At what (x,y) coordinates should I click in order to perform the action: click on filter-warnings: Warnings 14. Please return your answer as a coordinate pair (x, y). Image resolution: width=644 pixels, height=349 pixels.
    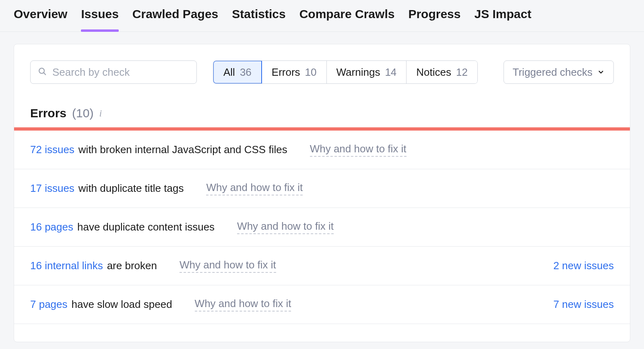
    Looking at the image, I should click on (367, 72).